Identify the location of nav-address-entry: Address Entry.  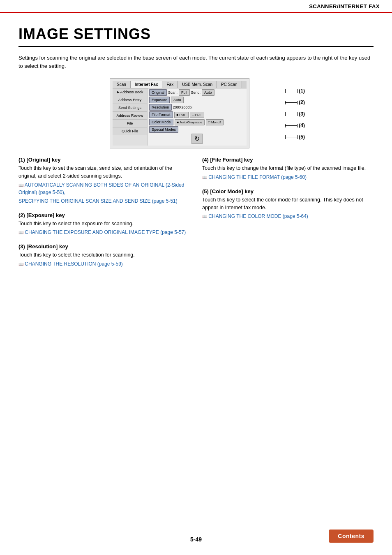
(130, 100).